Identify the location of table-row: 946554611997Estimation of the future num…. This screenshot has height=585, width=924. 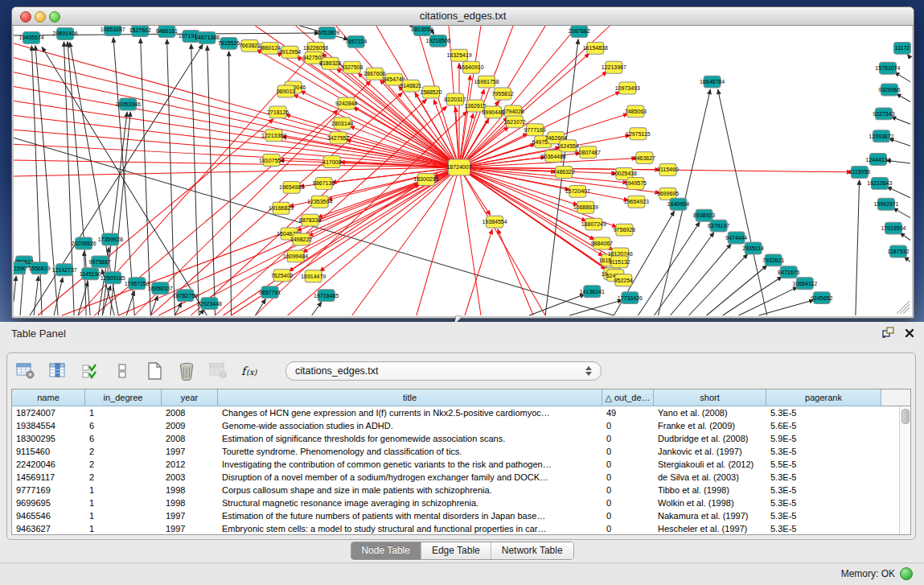
(462, 516).